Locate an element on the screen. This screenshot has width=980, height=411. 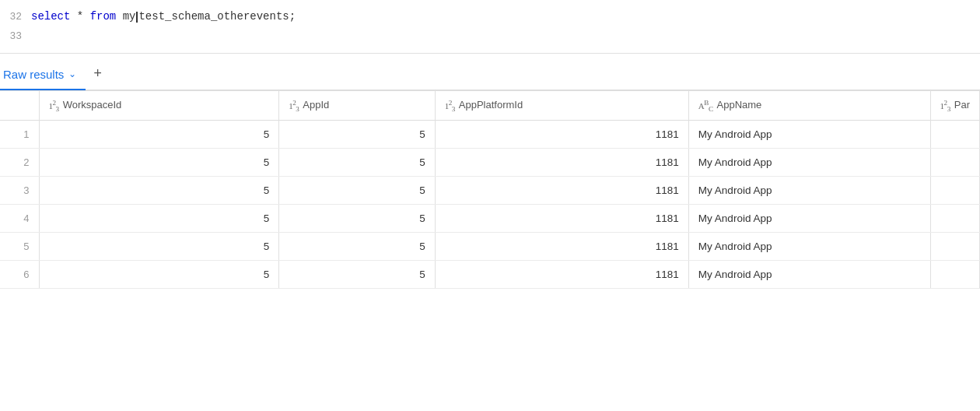
col-header-appid: 123 AppId is located at coordinates (357, 106).